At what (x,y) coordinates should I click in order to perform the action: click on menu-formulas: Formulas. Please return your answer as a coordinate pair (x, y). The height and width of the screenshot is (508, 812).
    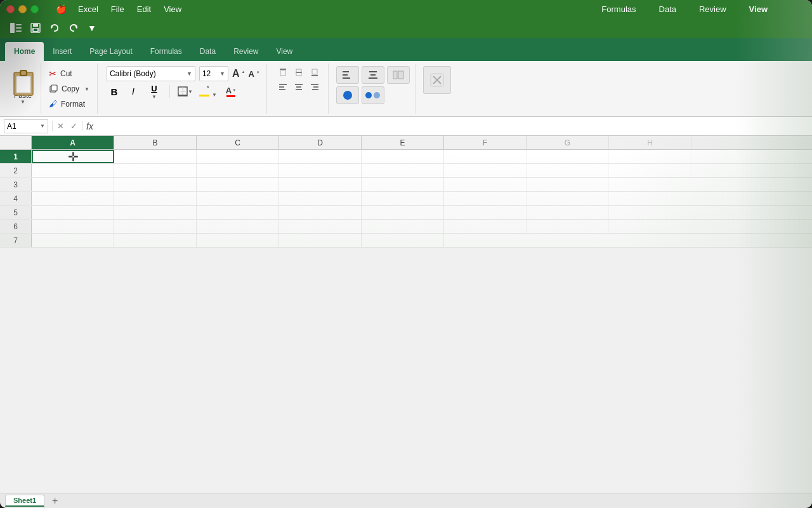
    Looking at the image, I should click on (619, 9).